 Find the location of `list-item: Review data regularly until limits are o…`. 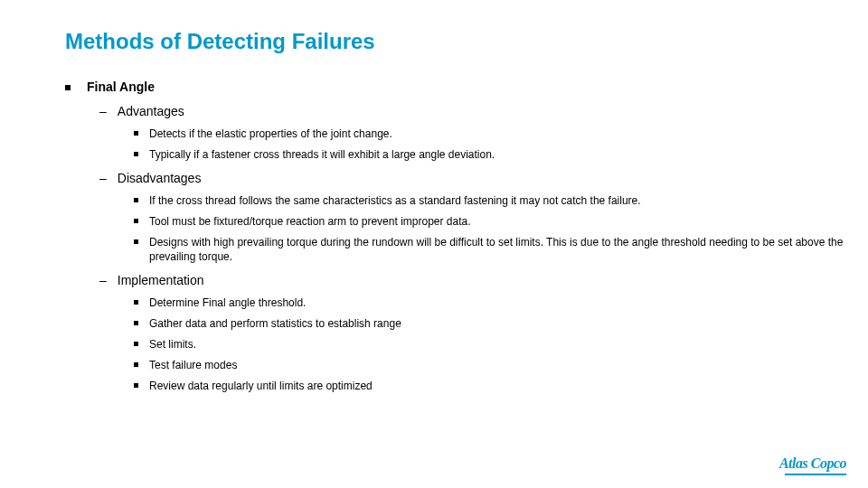

list-item: Review data regularly until limits are o… is located at coordinates (501, 387).